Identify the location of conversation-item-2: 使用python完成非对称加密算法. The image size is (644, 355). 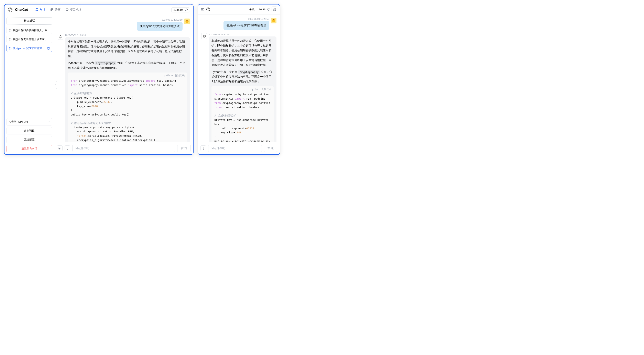
(30, 48).